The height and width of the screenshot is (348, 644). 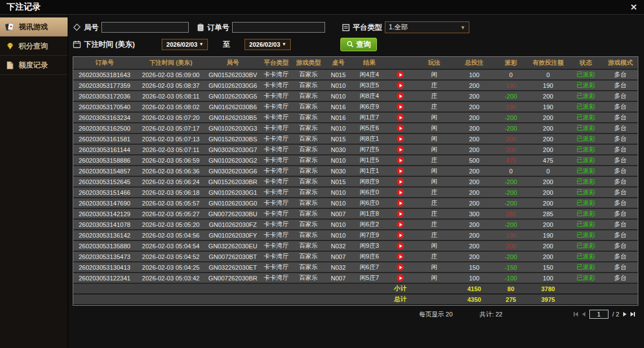 What do you see at coordinates (33, 27) in the screenshot?
I see `sidebar-item-label: 视讯游戏` at bounding box center [33, 27].